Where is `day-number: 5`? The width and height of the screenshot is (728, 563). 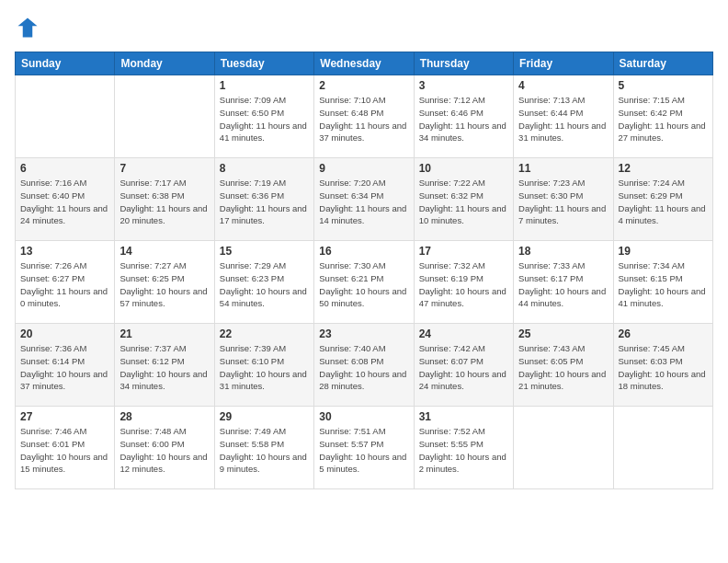 day-number: 5 is located at coordinates (664, 86).